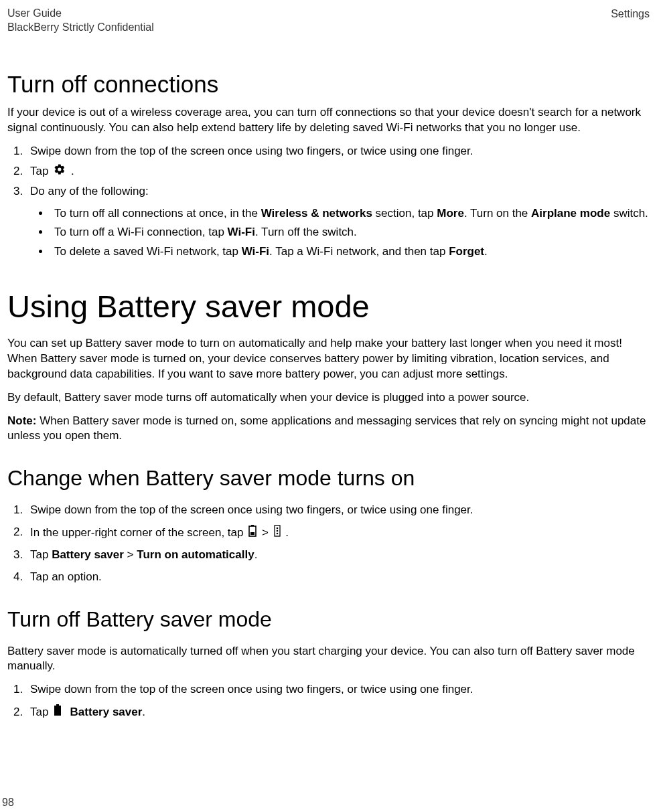 The width and height of the screenshot is (657, 812). I want to click on battery-icon, so click(252, 533).